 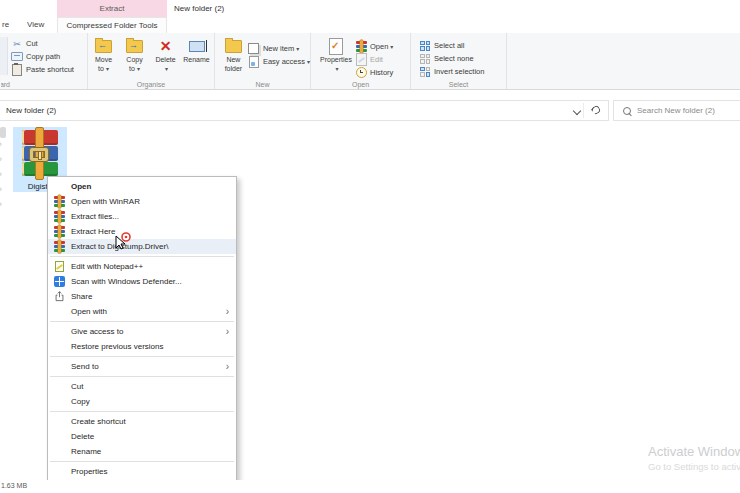 I want to click on new-folder-button: New folder, so click(x=234, y=58).